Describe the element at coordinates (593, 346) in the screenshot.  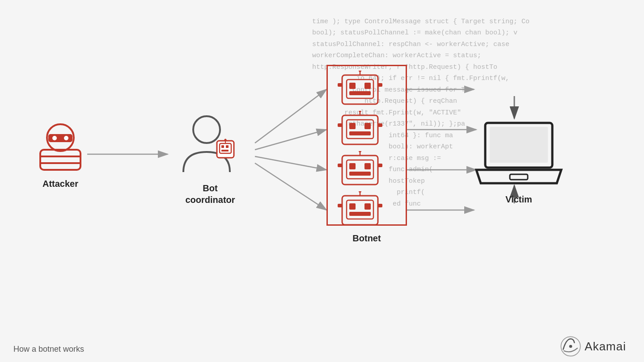
I see `akamai-logo: Akamai` at that location.